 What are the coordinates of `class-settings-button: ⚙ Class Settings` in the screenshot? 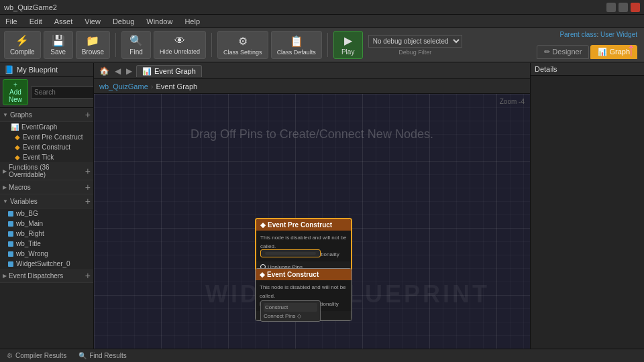 It's located at (243, 45).